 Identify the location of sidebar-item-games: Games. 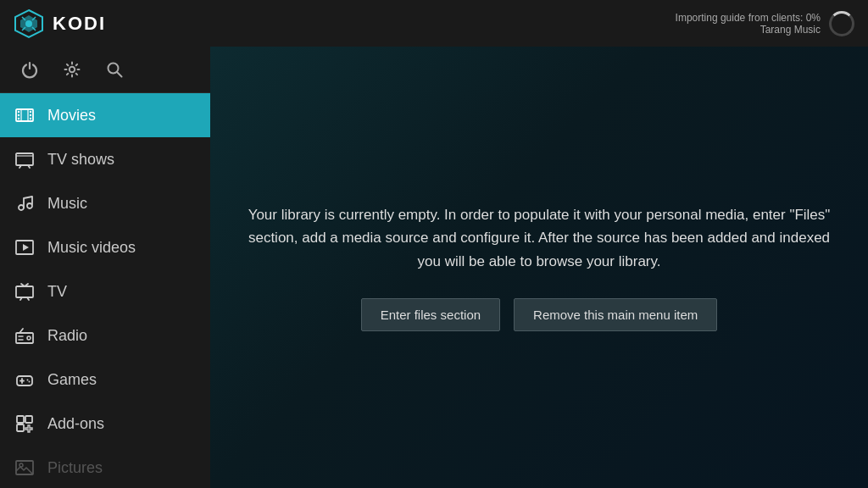
(105, 380).